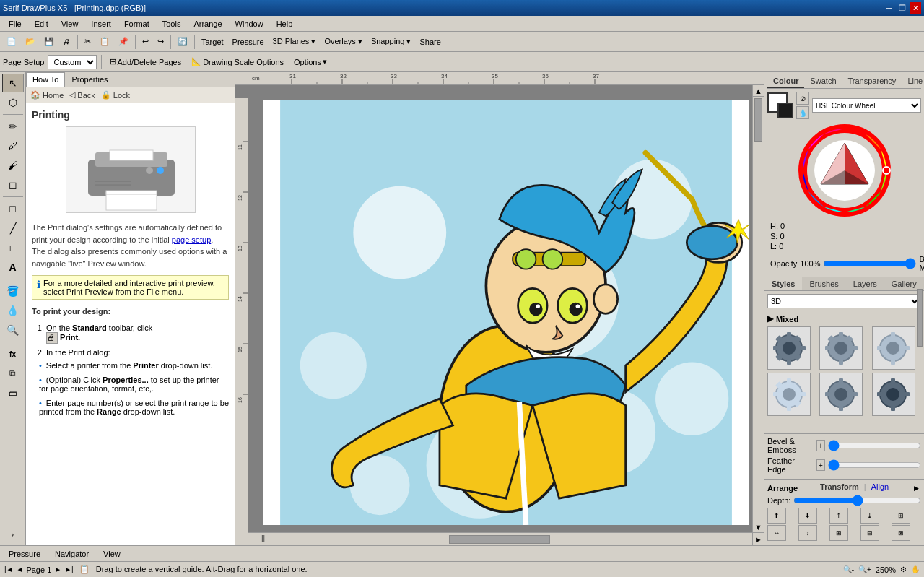 This screenshot has height=577, width=924. Describe the element at coordinates (870, 516) in the screenshot. I see `arrange-btn-4: ⤓` at that location.